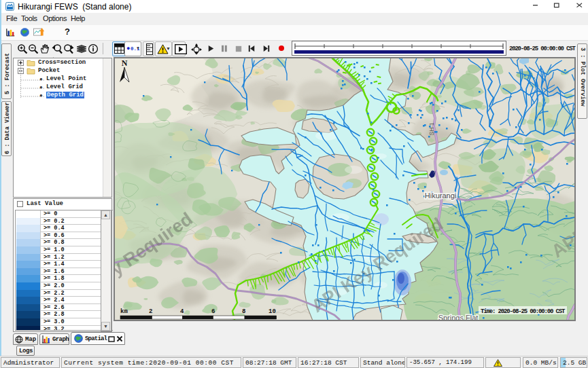 The height and width of the screenshot is (368, 588). I want to click on svg-text: Time: 2020-08-25 00:00:00 CST, so click(523, 312).